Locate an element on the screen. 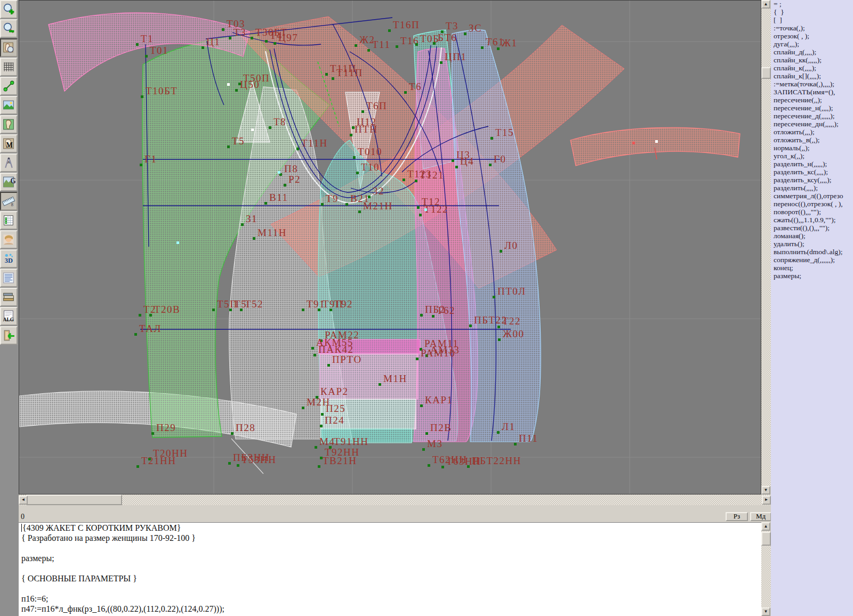  command-item: :=точка(,); is located at coordinates (812, 28).